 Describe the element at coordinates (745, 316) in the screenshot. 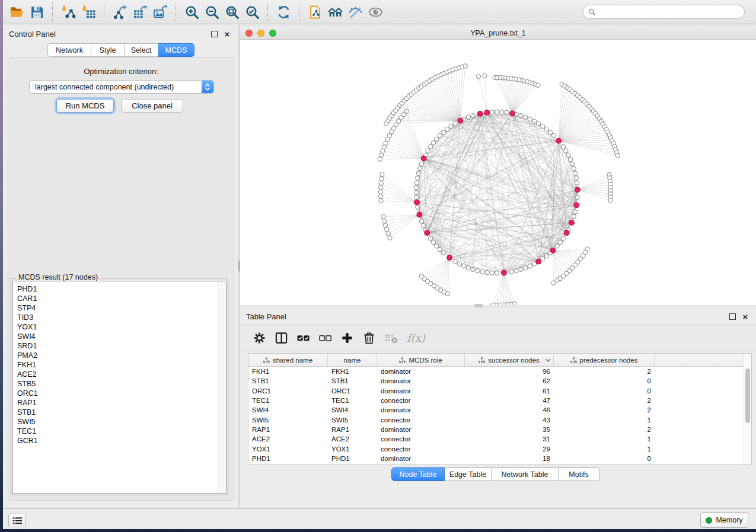

I see `close-table-panel-icon: ×` at that location.